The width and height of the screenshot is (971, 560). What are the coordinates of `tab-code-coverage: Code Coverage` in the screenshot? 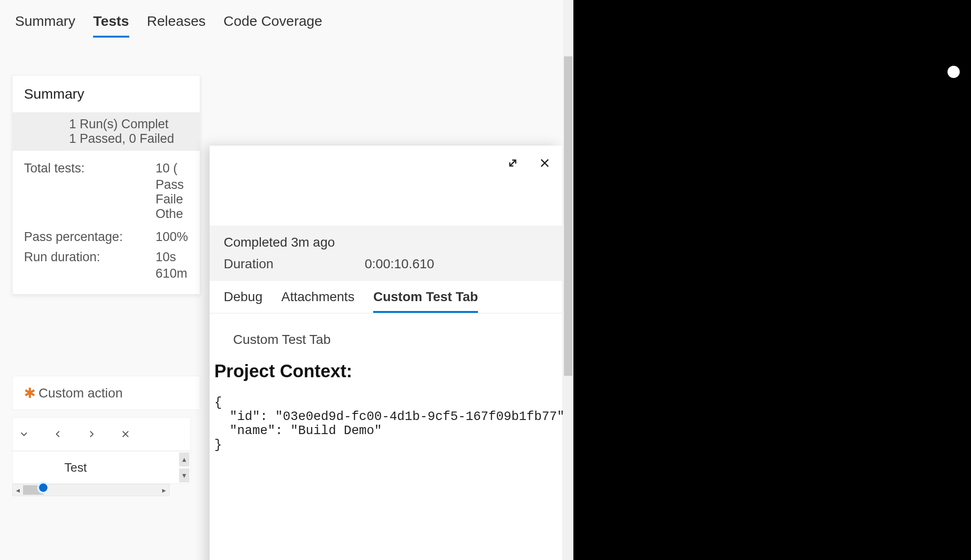 It's located at (273, 24).